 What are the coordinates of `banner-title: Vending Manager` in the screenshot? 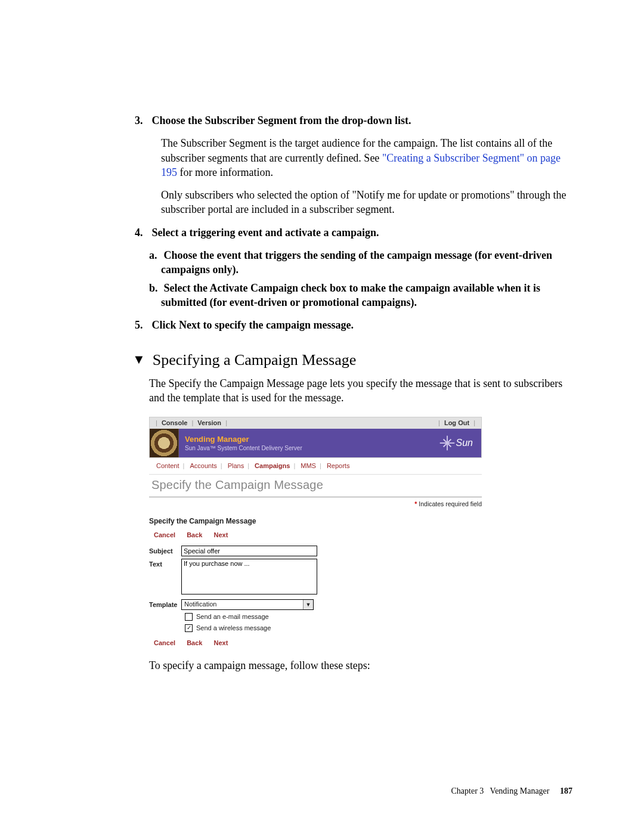 It's located at (243, 439).